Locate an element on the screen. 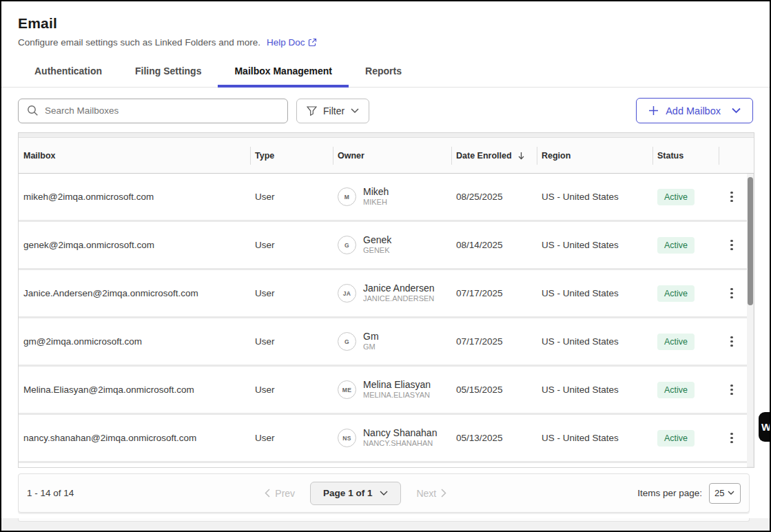 The width and height of the screenshot is (771, 532). cell-mailbox: nancy.shanahan@2imqa.onmicrosoft.com is located at coordinates (134, 438).